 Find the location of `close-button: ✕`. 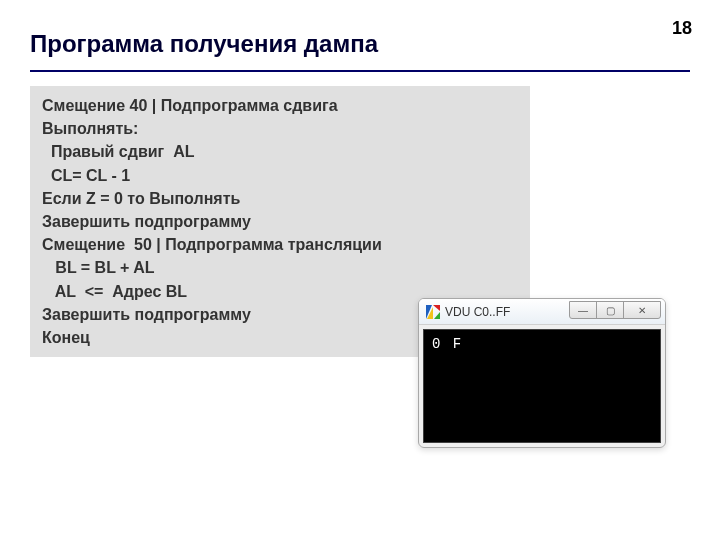

close-button: ✕ is located at coordinates (642, 310).